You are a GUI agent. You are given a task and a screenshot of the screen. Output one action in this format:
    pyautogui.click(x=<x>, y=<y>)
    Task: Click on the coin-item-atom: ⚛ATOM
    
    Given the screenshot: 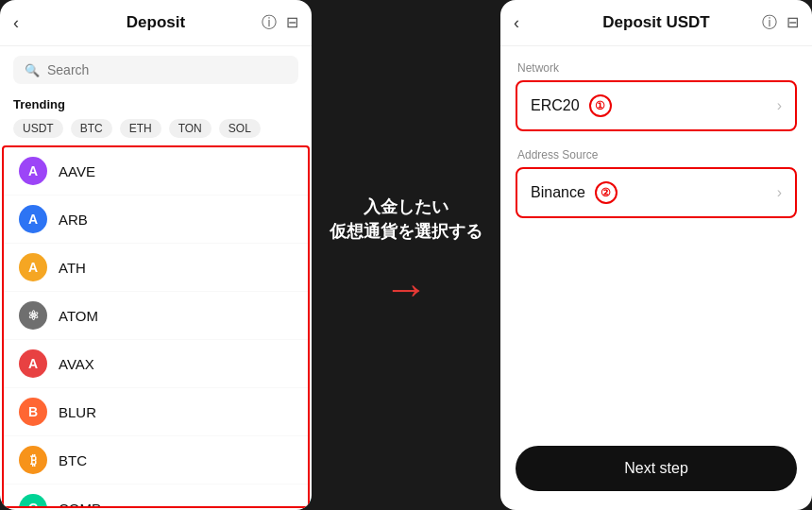 What is the action you would take?
    pyautogui.click(x=156, y=315)
    